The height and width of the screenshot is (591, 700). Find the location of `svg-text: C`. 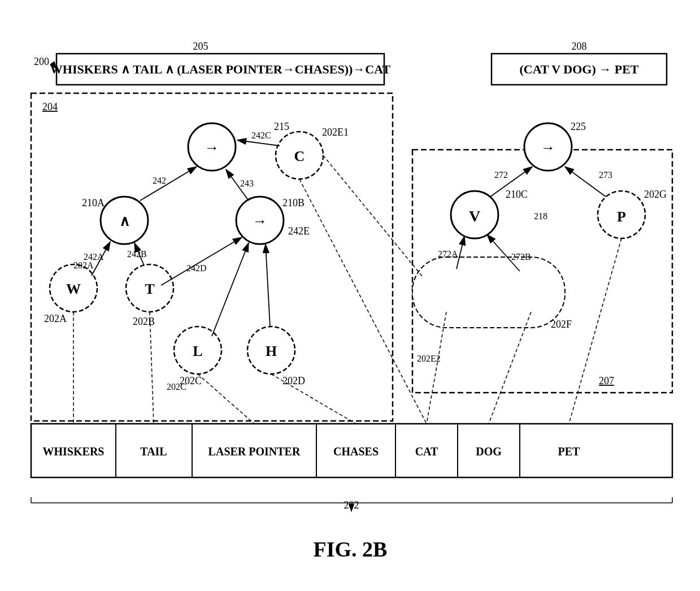

svg-text: C is located at coordinates (299, 156).